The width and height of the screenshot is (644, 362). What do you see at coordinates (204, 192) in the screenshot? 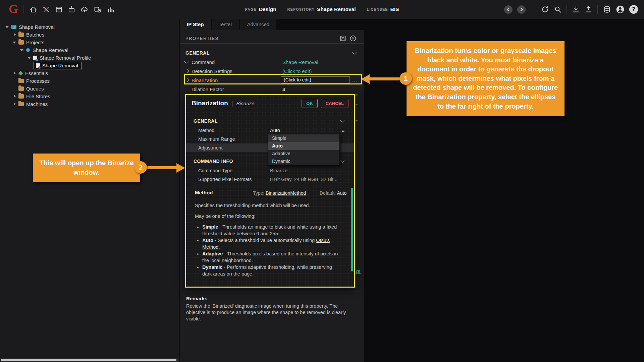
I see `help-property-link: Method` at bounding box center [204, 192].